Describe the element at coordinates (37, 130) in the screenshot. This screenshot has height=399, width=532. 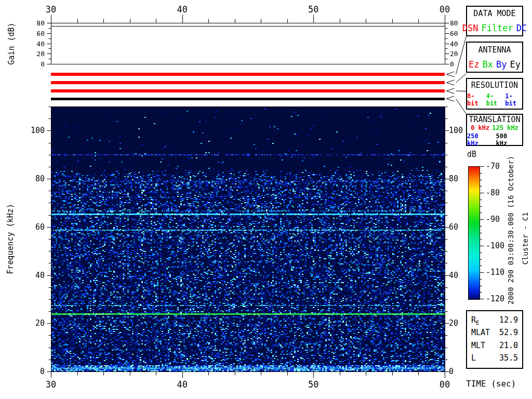
I see `freq-tick-left: 100` at that location.